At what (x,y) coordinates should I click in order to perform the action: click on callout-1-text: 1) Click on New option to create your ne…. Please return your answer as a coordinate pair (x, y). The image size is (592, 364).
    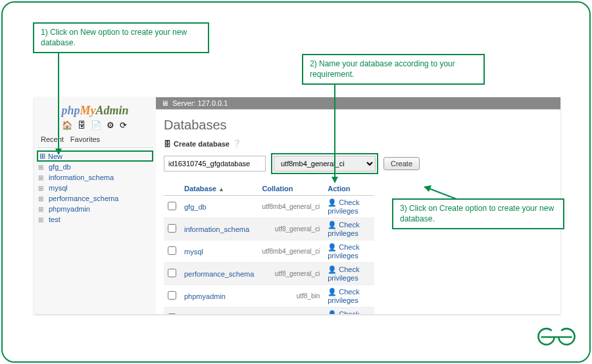
    Looking at the image, I should click on (114, 37).